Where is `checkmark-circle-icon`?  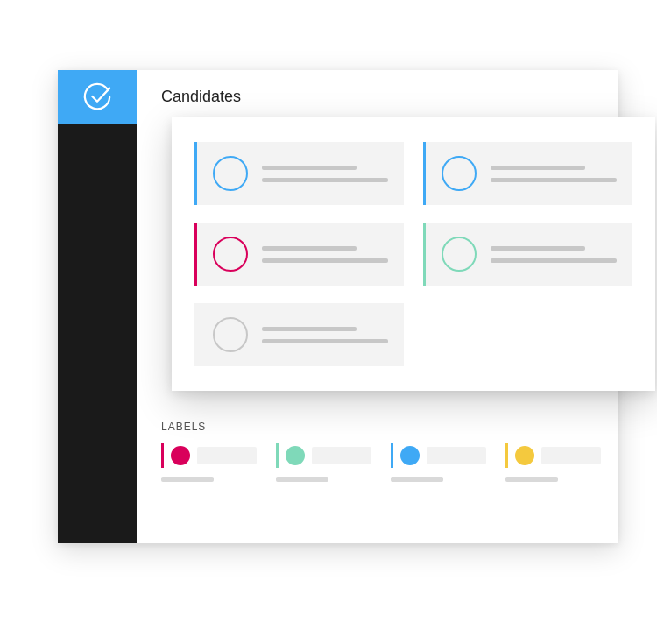 checkmark-circle-icon is located at coordinates (97, 97).